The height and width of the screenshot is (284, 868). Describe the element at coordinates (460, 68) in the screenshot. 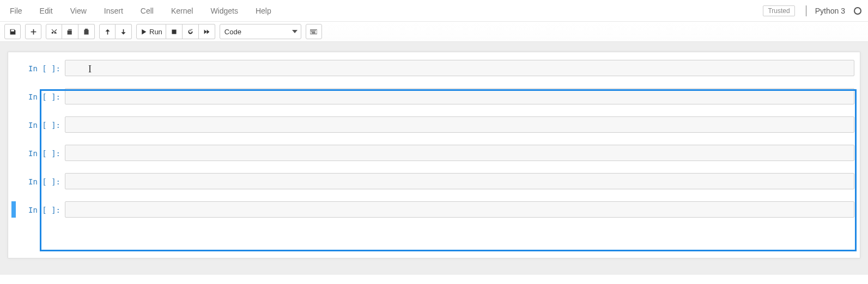

I see `code-input: I` at that location.